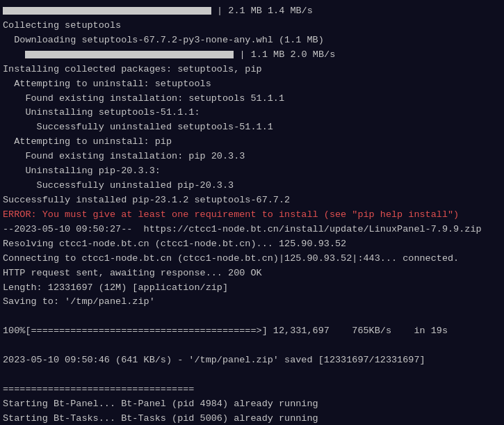  Describe the element at coordinates (252, 360) in the screenshot. I see `terminal-saved-line: 2023-05-10 09:50:46 (641 KB/s) - '/tmp/p…` at that location.